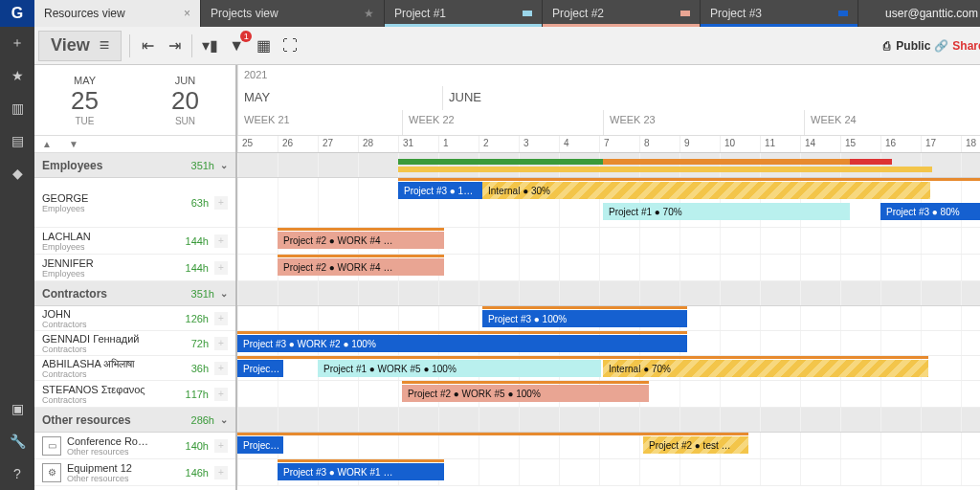  I want to click on resource-row-george: GEORGEEmployees 63h +, so click(135, 203).